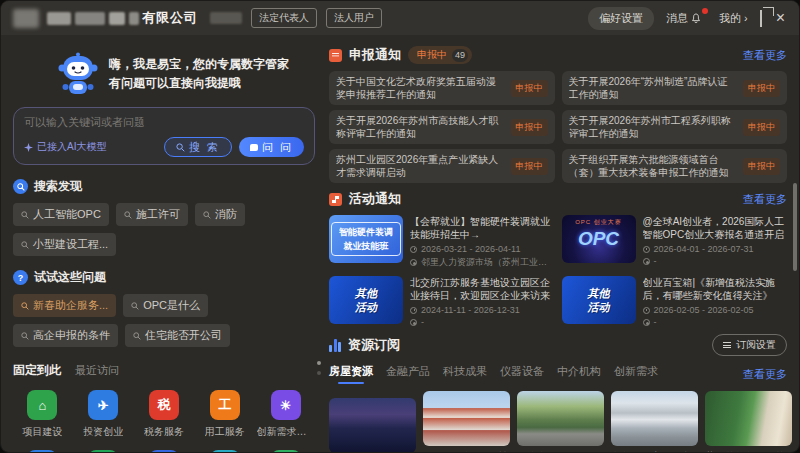 This screenshot has width=800, height=453. What do you see at coordinates (675, 166) in the screenshot?
I see `notice-card: 关于组织开展第六批能源领域首台（套）重大技术装备申报工作的通知申报中` at bounding box center [675, 166].